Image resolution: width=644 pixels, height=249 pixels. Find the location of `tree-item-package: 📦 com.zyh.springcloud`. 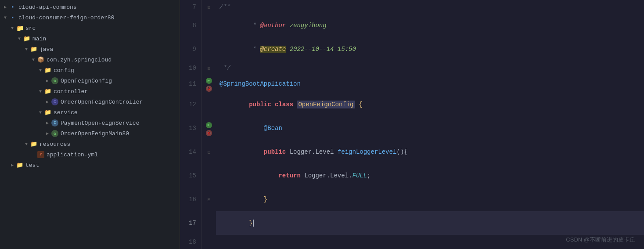

tree-item-package: 📦 com.zyh.springcloud is located at coordinates (90, 60).